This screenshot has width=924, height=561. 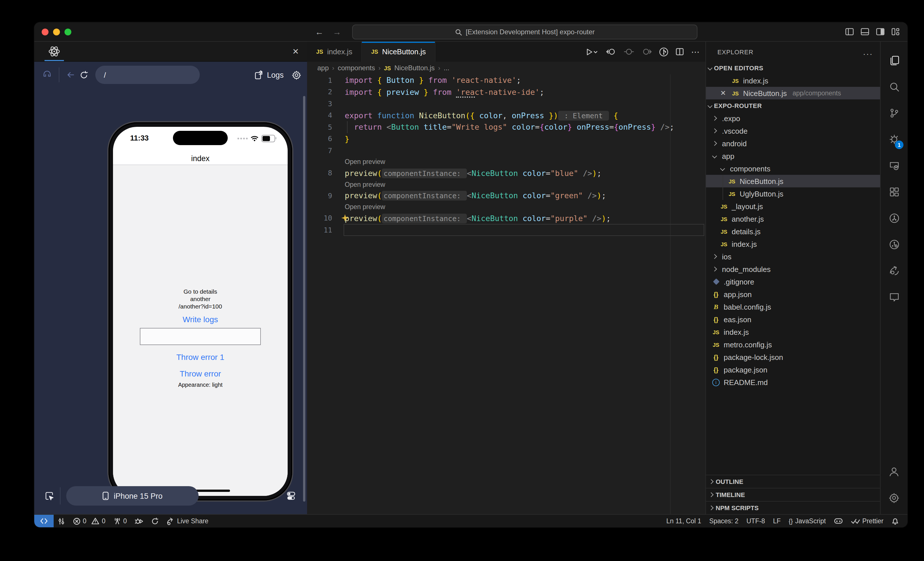 I want to click on extensions-grid-icon, so click(x=894, y=192).